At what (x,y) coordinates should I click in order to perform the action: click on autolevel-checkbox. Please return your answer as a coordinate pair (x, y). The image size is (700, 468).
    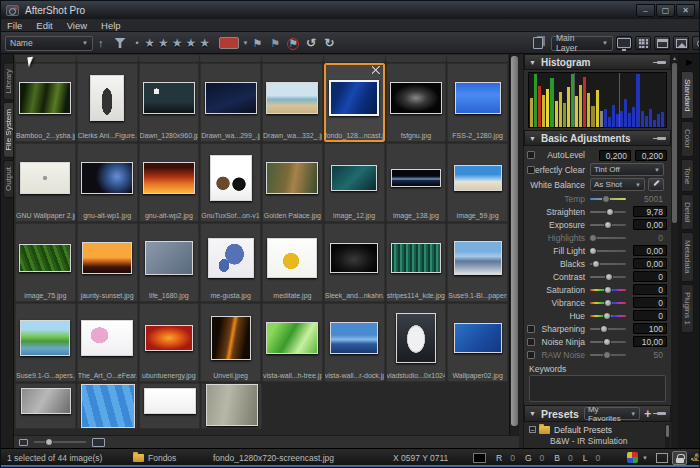
    Looking at the image, I should click on (531, 155).